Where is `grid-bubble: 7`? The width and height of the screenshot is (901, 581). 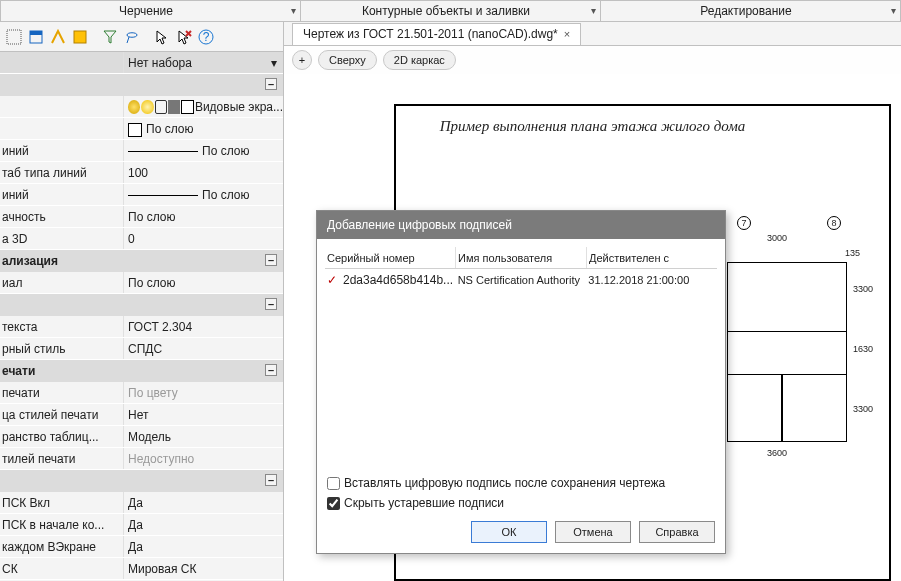
grid-bubble: 7 is located at coordinates (744, 223).